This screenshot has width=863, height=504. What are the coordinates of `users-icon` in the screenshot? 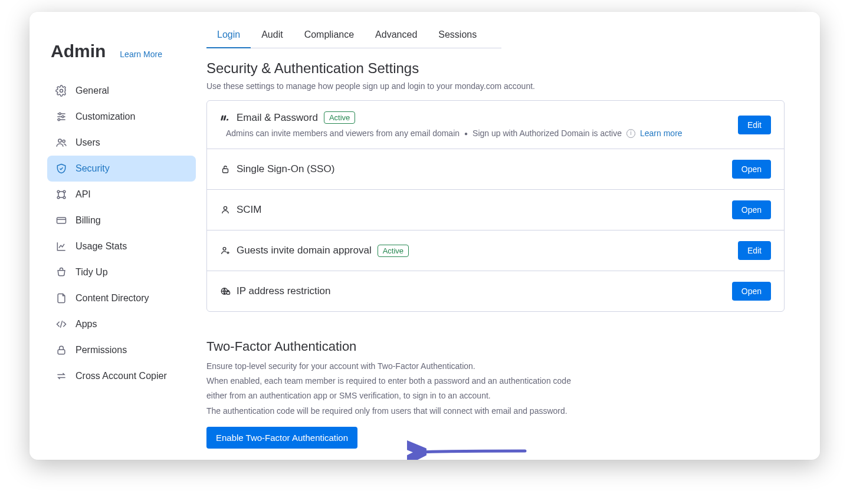 It's located at (61, 143).